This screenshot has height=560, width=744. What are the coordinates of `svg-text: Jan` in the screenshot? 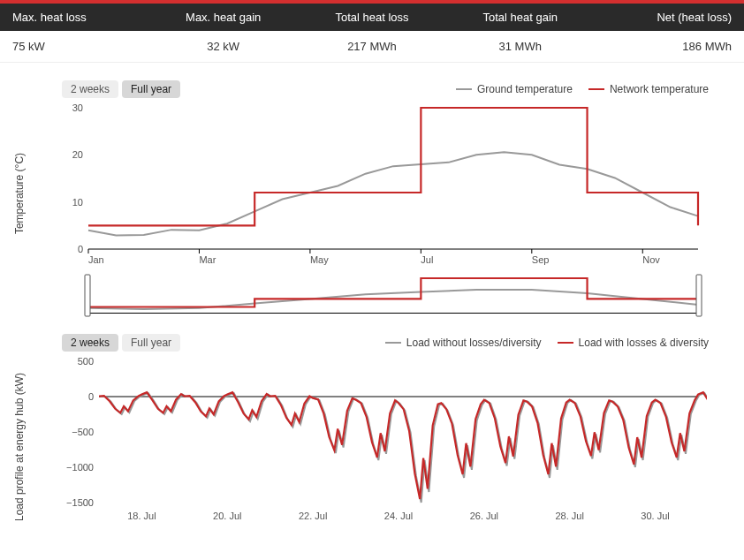 It's located at (96, 260).